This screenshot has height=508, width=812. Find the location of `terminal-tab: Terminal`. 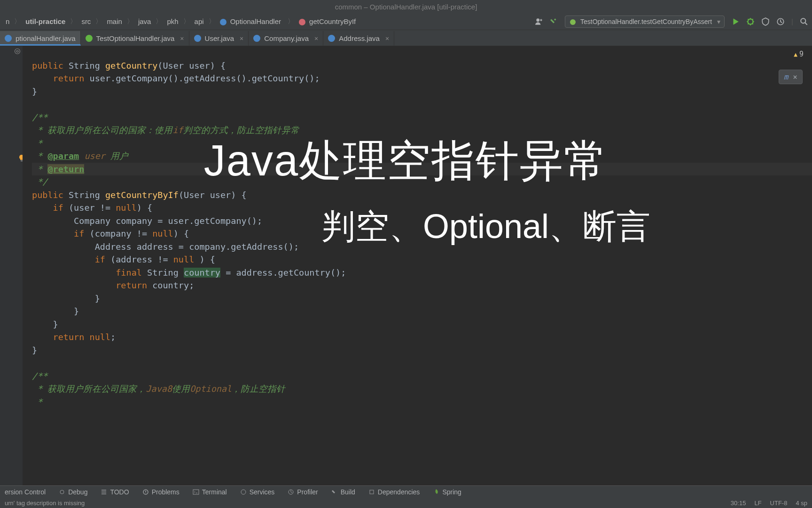

terminal-tab: Terminal is located at coordinates (210, 492).